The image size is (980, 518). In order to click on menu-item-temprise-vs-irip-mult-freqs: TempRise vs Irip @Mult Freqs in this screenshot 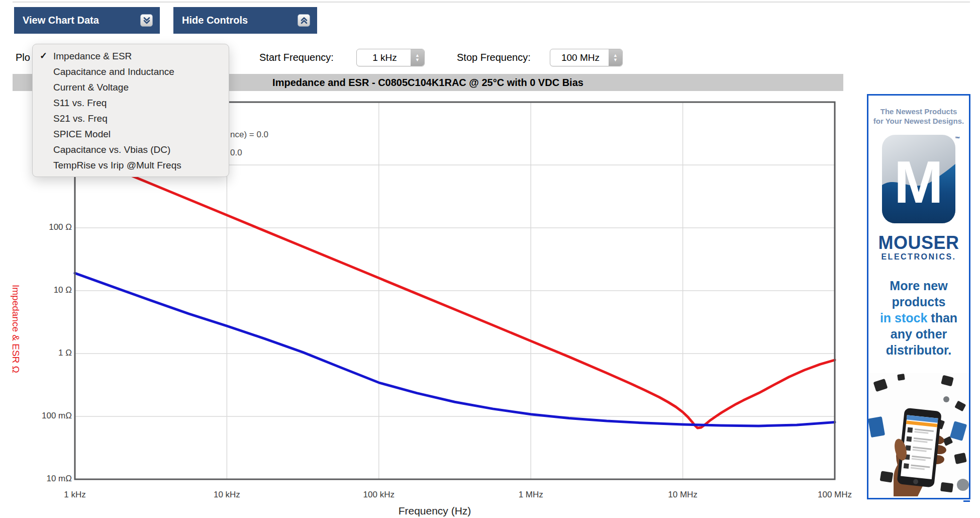, I will do `click(131, 165)`.